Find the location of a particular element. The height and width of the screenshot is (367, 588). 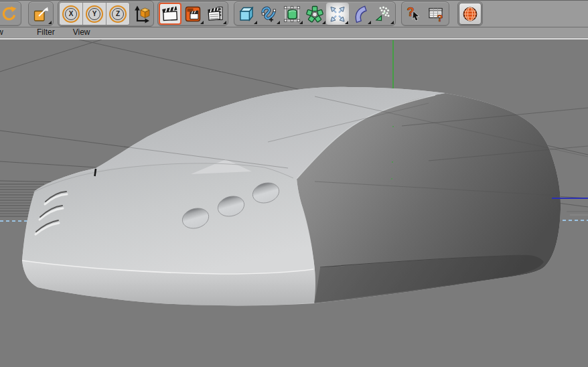

scale-tool-button is located at coordinates (41, 13).